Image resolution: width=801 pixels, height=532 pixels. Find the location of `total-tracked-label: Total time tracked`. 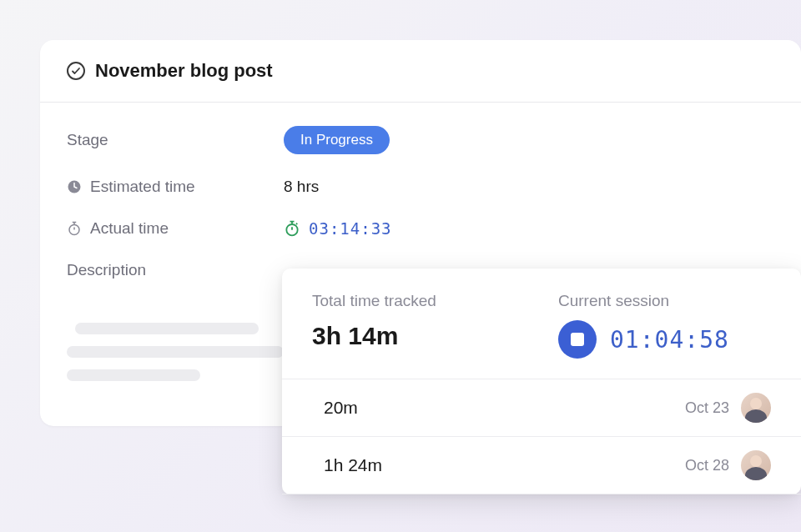

total-tracked-label: Total time tracked is located at coordinates (419, 301).